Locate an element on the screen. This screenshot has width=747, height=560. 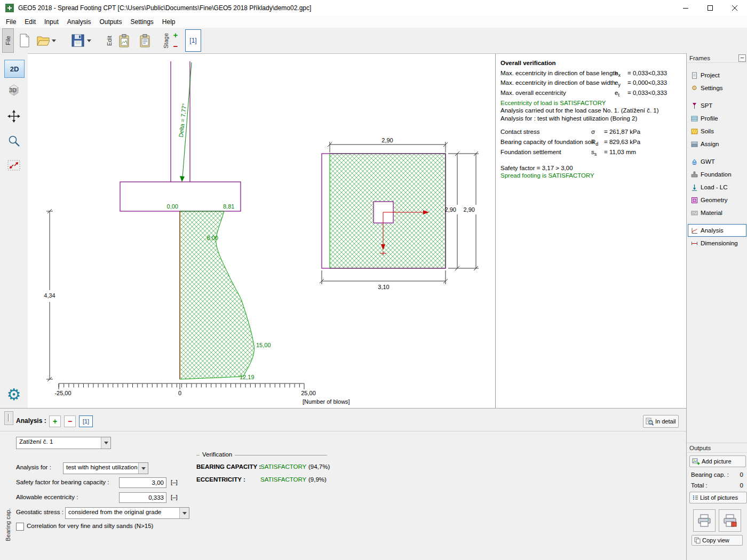
menu-outputs: Outputs is located at coordinates (110, 22).